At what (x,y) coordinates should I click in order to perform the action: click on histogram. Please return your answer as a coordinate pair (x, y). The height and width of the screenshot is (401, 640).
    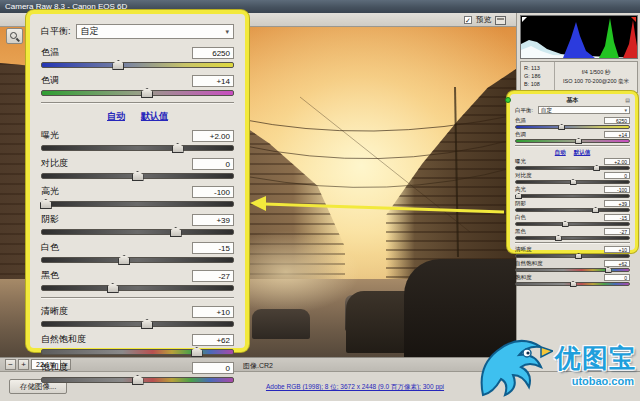
    Looking at the image, I should click on (579, 37).